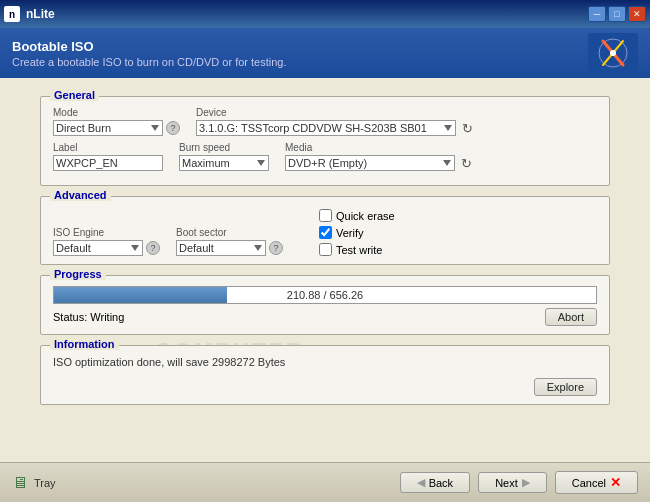  I want to click on page-title: Bootable ISO, so click(150, 46).